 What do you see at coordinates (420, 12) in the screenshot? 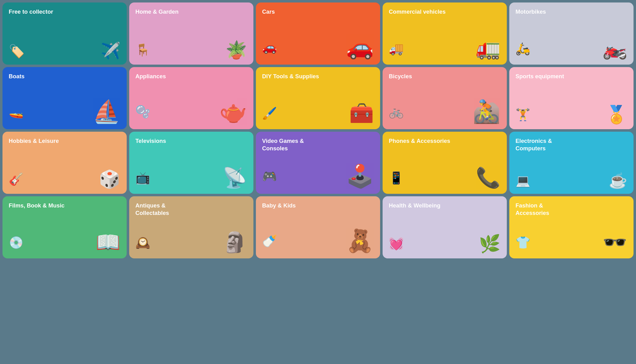
I see `card-title: Commercial vehicles` at bounding box center [420, 12].